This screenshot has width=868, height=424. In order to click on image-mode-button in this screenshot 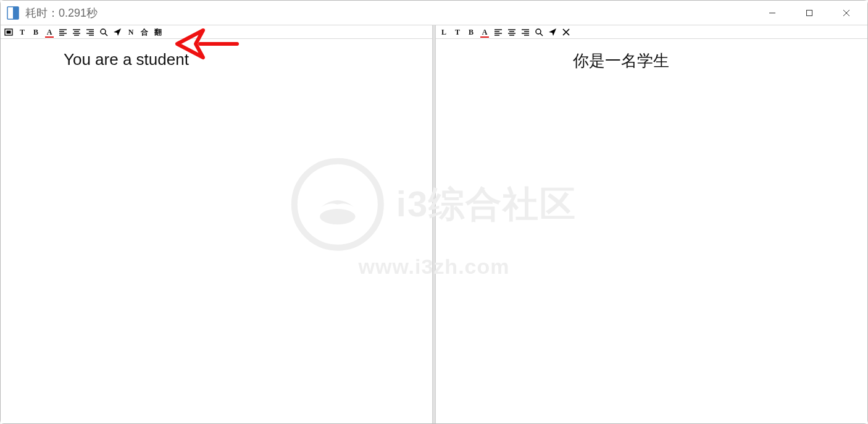, I will do `click(9, 32)`.